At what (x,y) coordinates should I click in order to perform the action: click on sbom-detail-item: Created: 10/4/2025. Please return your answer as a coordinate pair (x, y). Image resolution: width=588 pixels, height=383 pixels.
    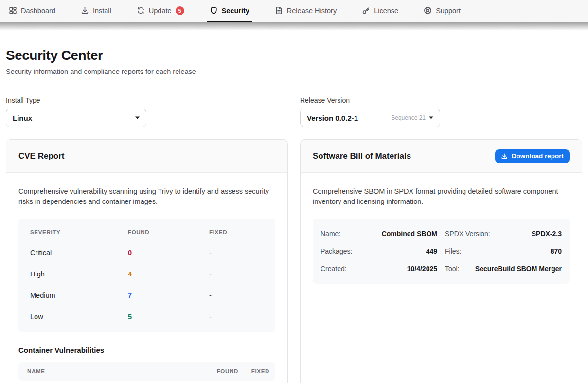
    Looking at the image, I should click on (379, 269).